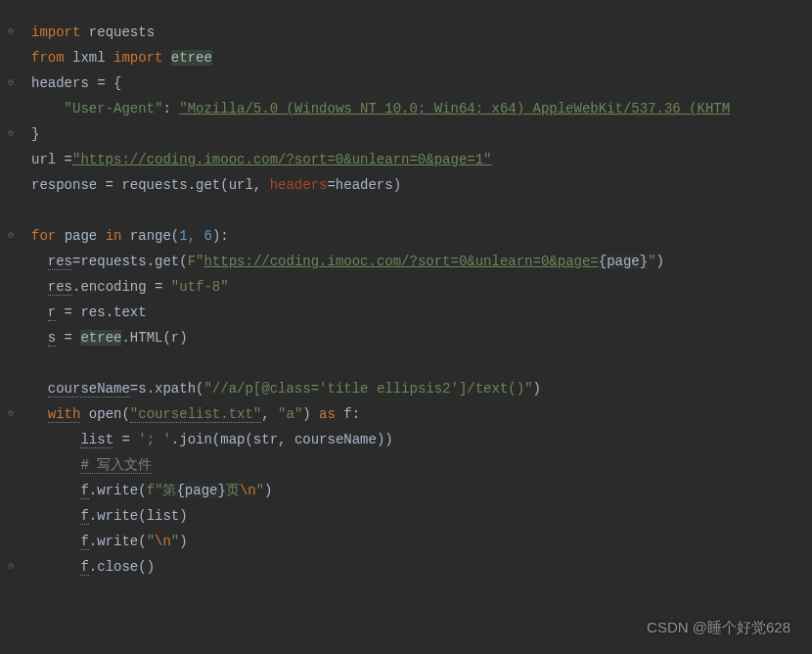 The height and width of the screenshot is (654, 812). I want to click on code-line: from lxml import etree, so click(417, 58).